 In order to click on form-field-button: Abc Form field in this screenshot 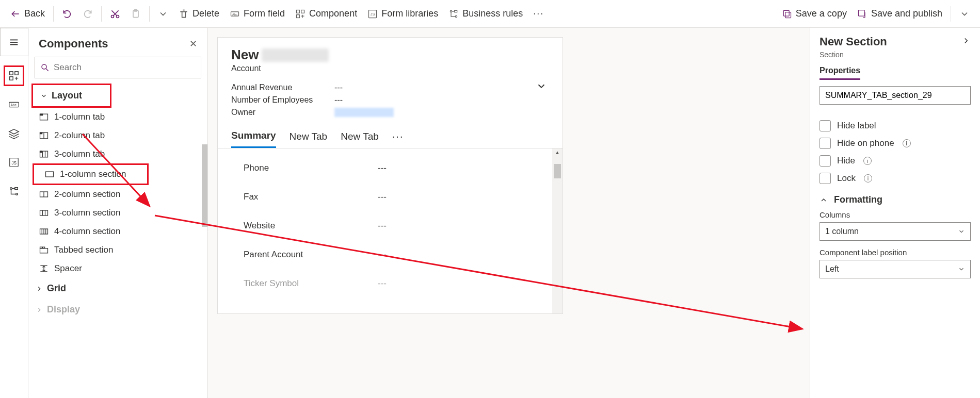, I will do `click(257, 13)`.